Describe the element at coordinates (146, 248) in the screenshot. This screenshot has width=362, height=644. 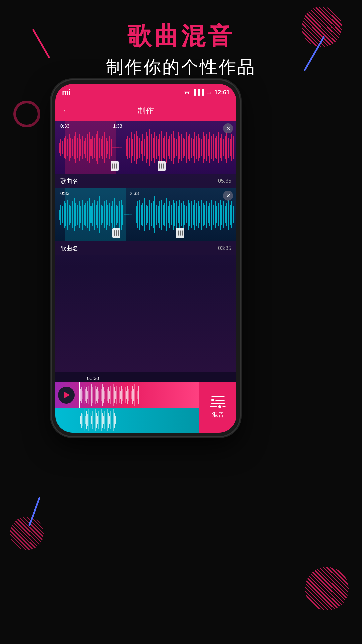
I see `track-2-info: 歌曲名 03:35` at that location.